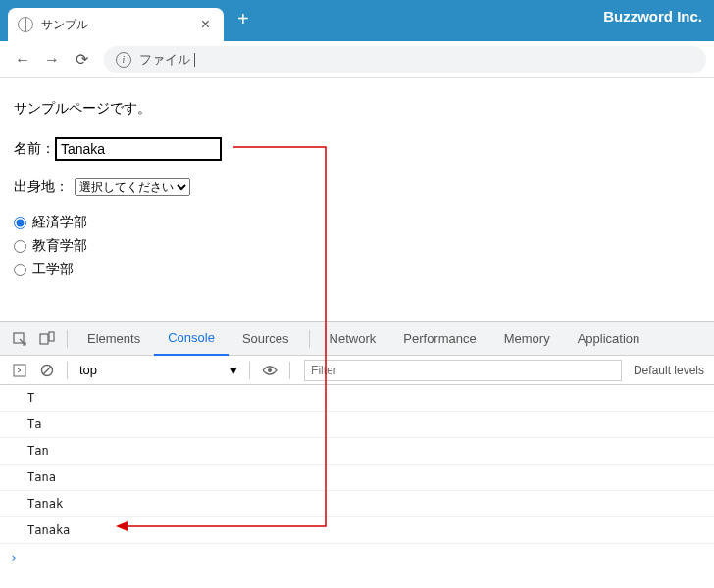 Image resolution: width=714 pixels, height=588 pixels. What do you see at coordinates (81, 60) in the screenshot?
I see `reload-button: ⟳` at bounding box center [81, 60].